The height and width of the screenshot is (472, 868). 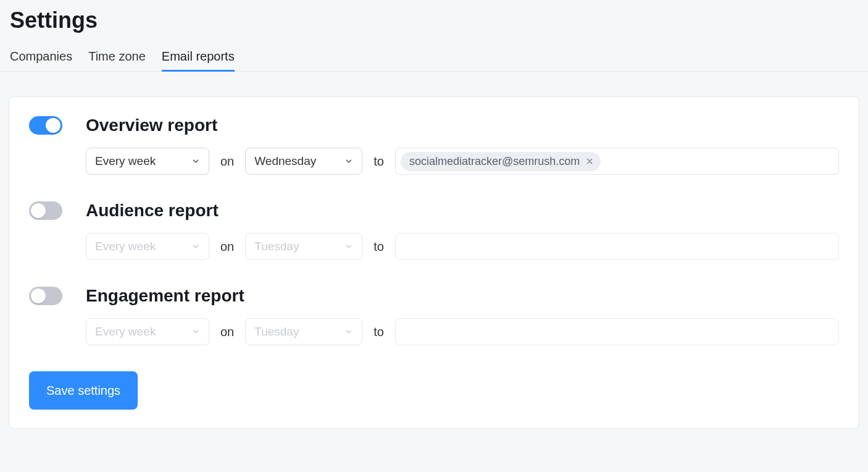 What do you see at coordinates (165, 296) in the screenshot?
I see `engagement-report-title: Engagement report` at bounding box center [165, 296].